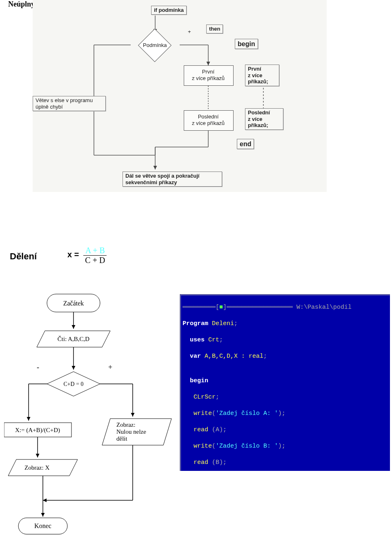 The height and width of the screenshot is (535, 392). What do you see at coordinates (38, 430) in the screenshot?
I see `flow-assign: X:= (A+B)/(C+D)` at bounding box center [38, 430].